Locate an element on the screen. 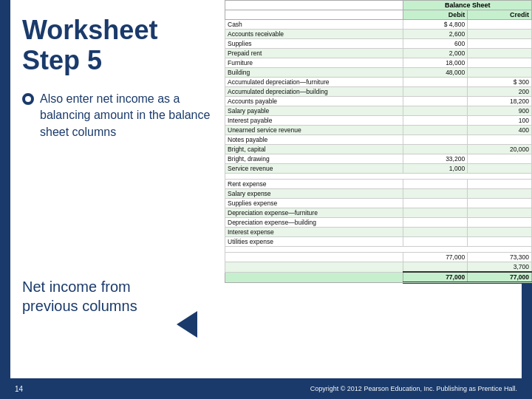 The width and height of the screenshot is (532, 399). account-cell: Service revenue is located at coordinates (315, 168).